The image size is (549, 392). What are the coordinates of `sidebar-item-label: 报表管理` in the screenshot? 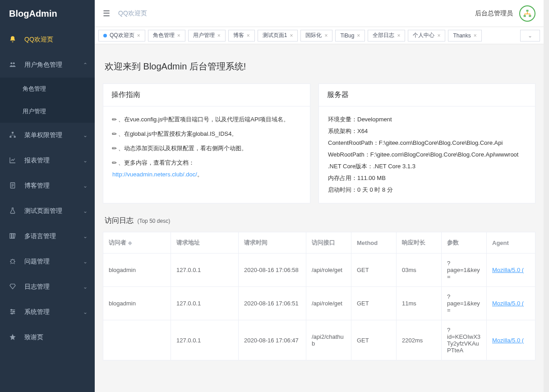 It's located at (37, 161).